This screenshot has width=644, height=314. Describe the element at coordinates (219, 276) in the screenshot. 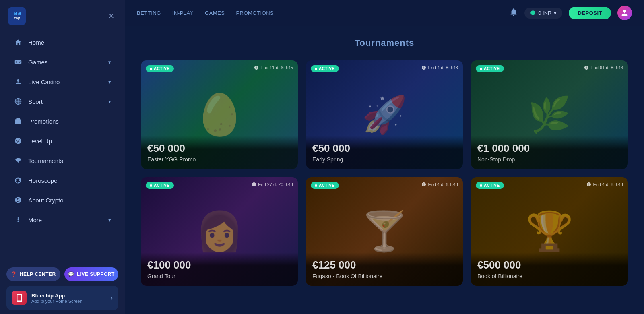

I see `card-name: Grand Tour` at that location.